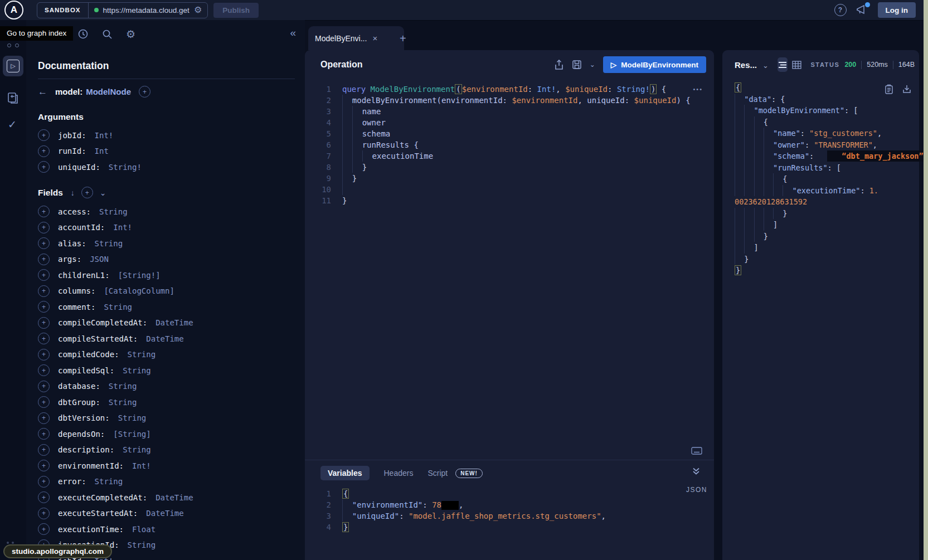 Image resolution: width=928 pixels, height=560 pixels. I want to click on share-icon, so click(559, 65).